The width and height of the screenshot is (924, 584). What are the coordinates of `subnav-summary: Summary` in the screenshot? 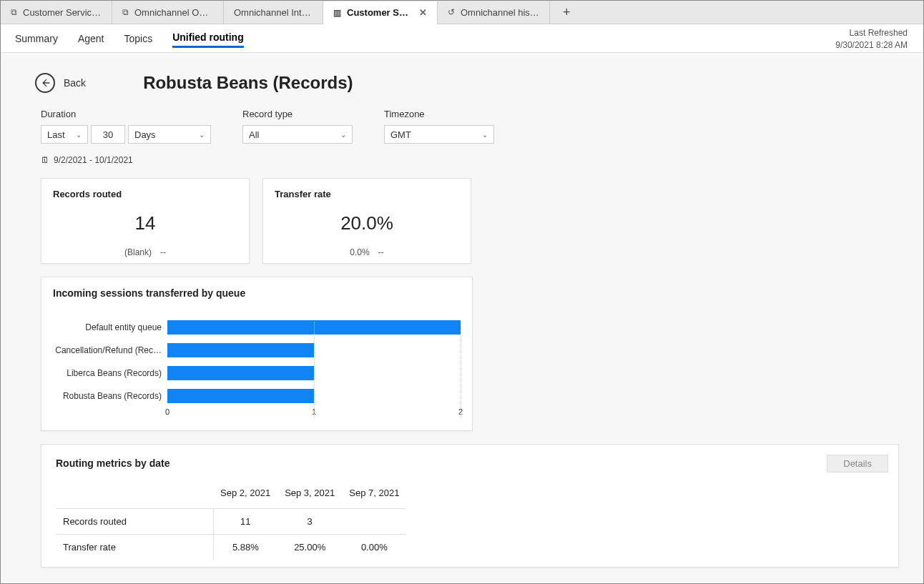 It's located at (36, 39).